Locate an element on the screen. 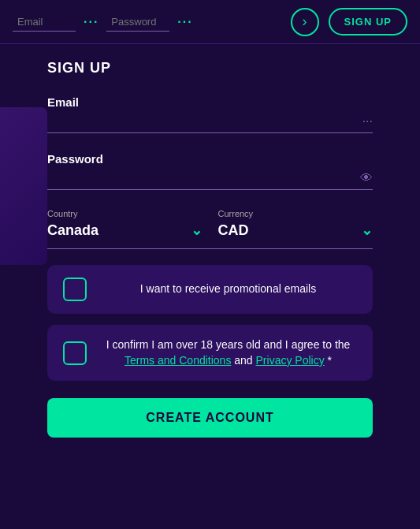  email-label: Email is located at coordinates (210, 102).